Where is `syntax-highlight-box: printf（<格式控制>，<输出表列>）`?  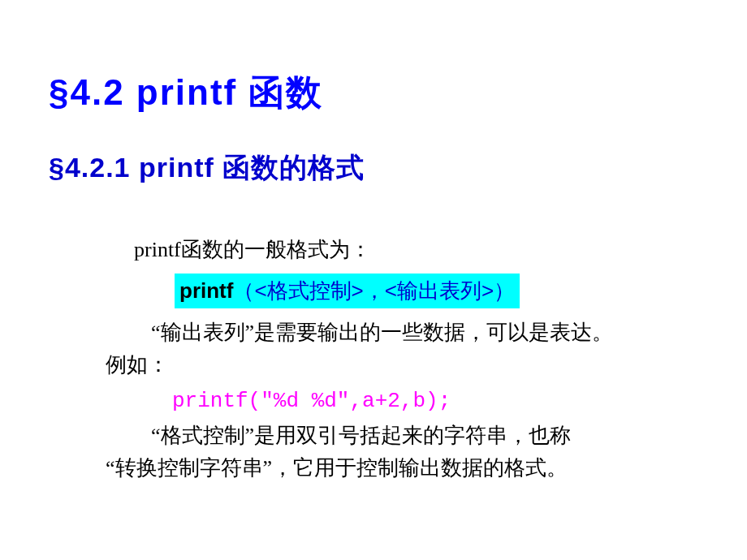
syntax-highlight-box: printf（<格式控制>，<输出表列>） is located at coordinates (348, 291).